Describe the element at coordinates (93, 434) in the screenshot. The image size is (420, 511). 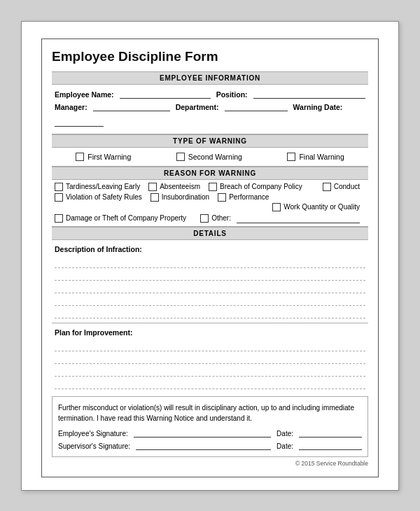
I see `employee-sig-label: Employee's Signature:` at that location.